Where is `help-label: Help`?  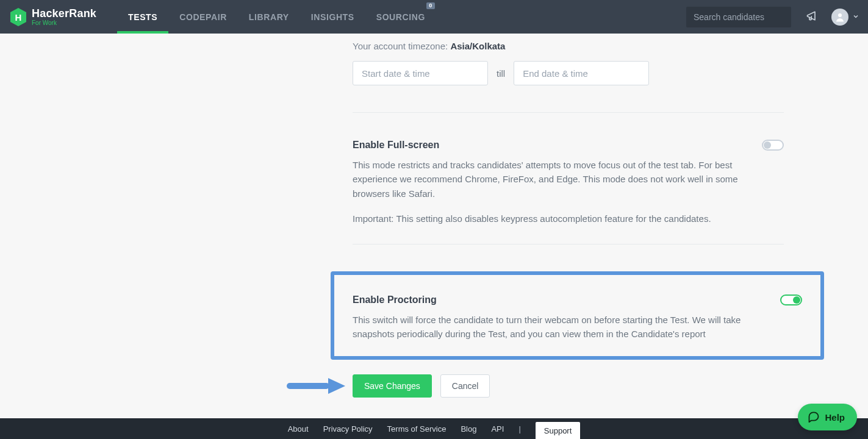
help-label: Help is located at coordinates (834, 417).